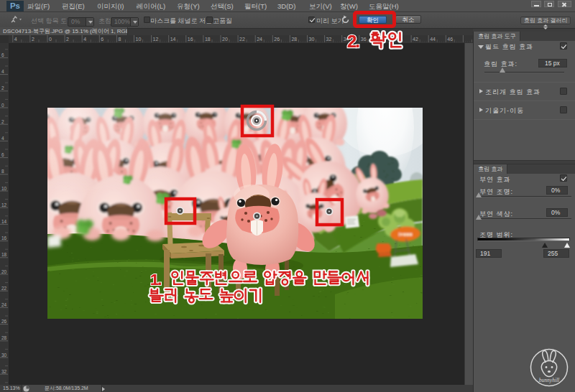 Image resolution: width=575 pixels, height=392 pixels. What do you see at coordinates (405, 234) in the screenshot?
I see `svg-text: I♥■■■` at bounding box center [405, 234].